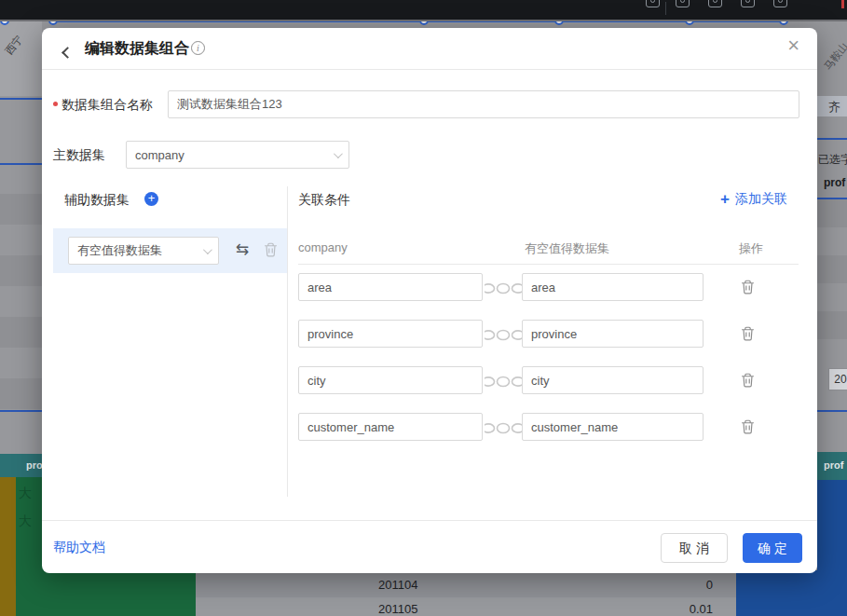 The image size is (847, 616). Describe the element at coordinates (160, 155) in the screenshot. I see `primary-dataset-value: company` at that location.